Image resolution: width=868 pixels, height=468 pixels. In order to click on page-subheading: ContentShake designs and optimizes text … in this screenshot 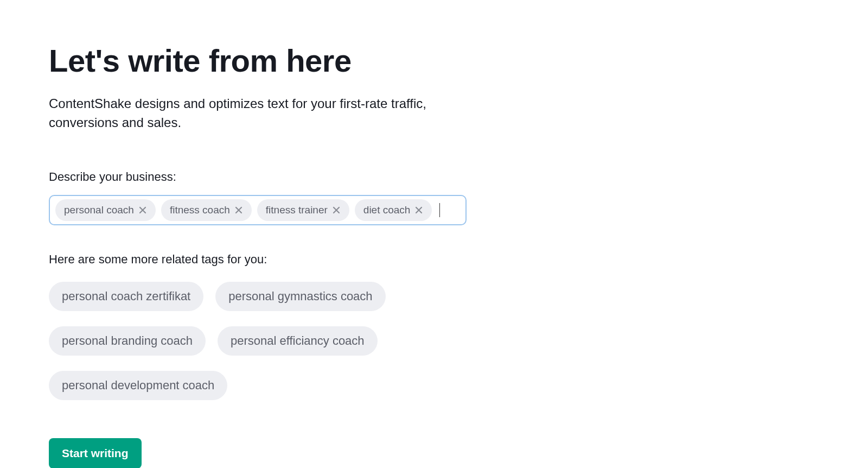, I will do `click(239, 113)`.